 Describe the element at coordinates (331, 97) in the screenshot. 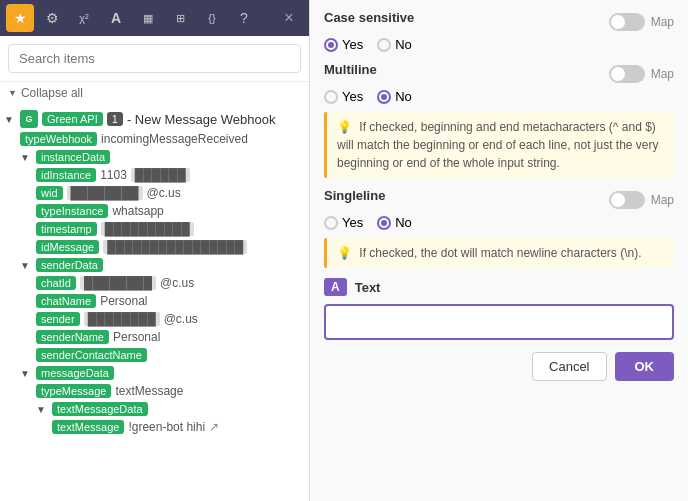

I see `multiline-yes-radio` at that location.